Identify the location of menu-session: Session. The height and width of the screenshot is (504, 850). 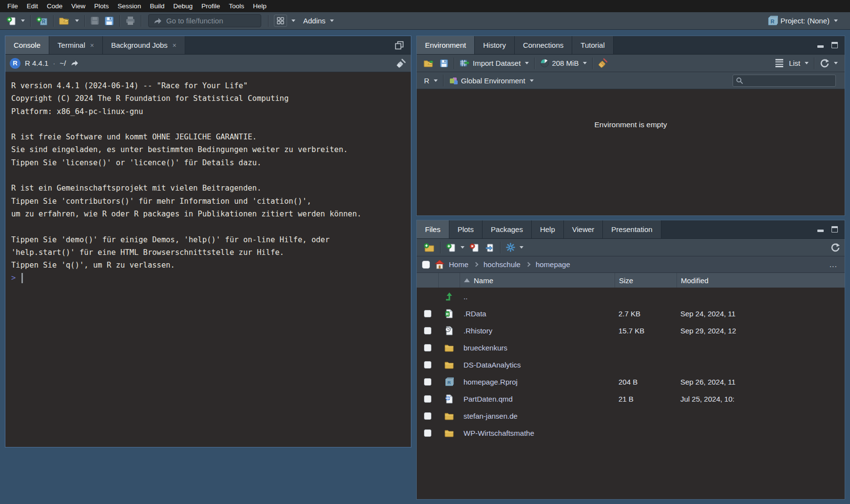
(129, 6).